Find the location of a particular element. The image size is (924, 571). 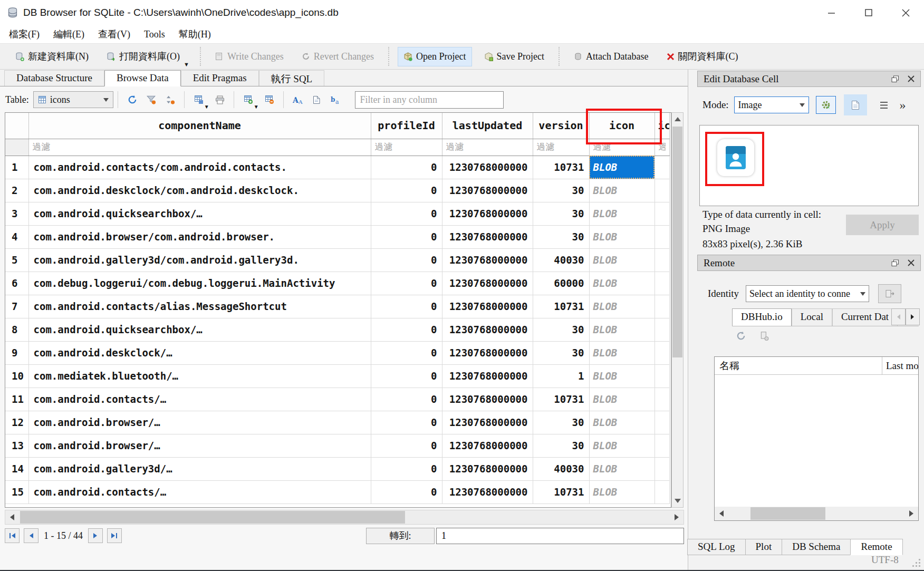

word-wrap-icon is located at coordinates (883, 105).